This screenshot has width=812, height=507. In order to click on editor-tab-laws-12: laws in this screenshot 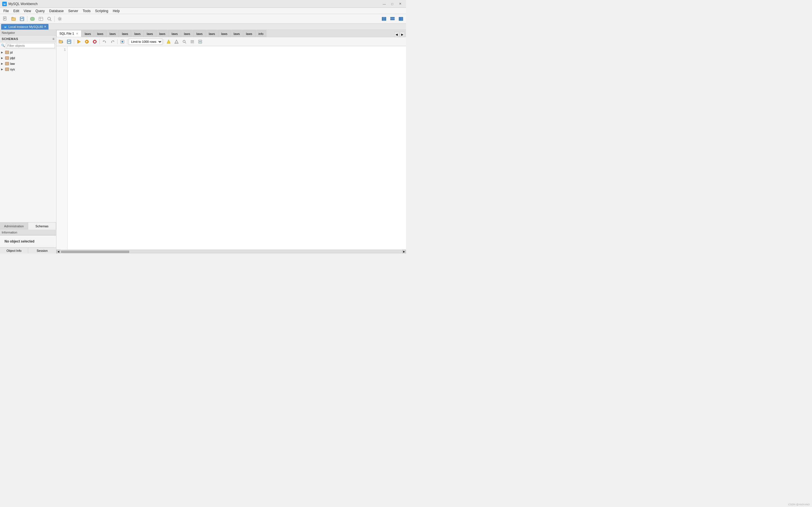, I will do `click(224, 34)`.